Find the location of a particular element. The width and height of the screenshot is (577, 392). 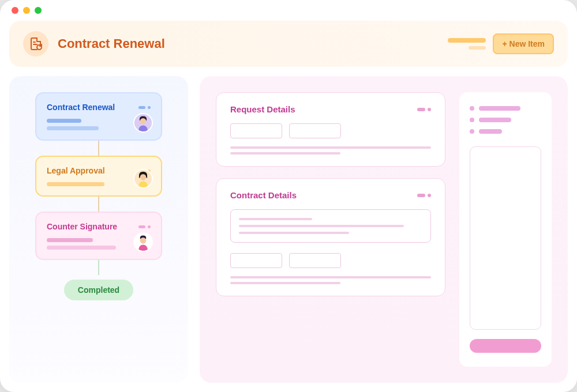

titlebar is located at coordinates (288, 10).